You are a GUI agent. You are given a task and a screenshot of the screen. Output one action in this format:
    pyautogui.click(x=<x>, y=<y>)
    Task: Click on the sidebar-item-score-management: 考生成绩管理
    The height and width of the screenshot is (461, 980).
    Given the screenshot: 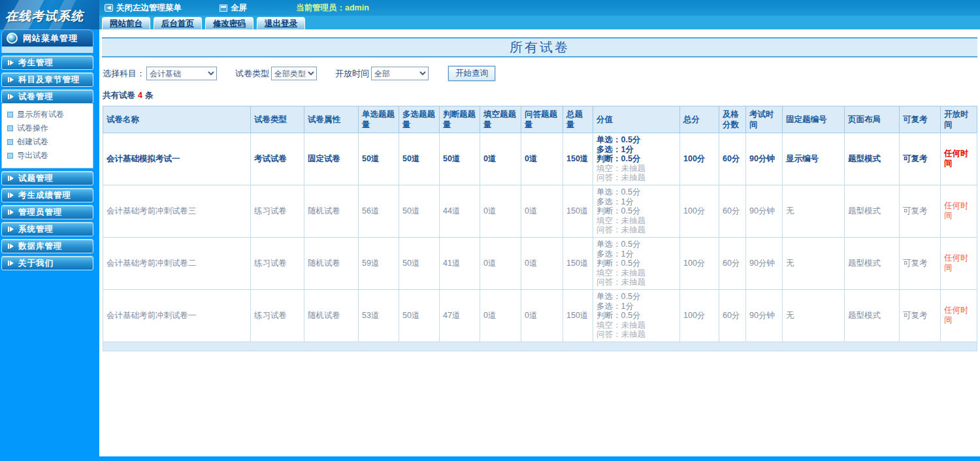 What is the action you would take?
    pyautogui.click(x=47, y=195)
    